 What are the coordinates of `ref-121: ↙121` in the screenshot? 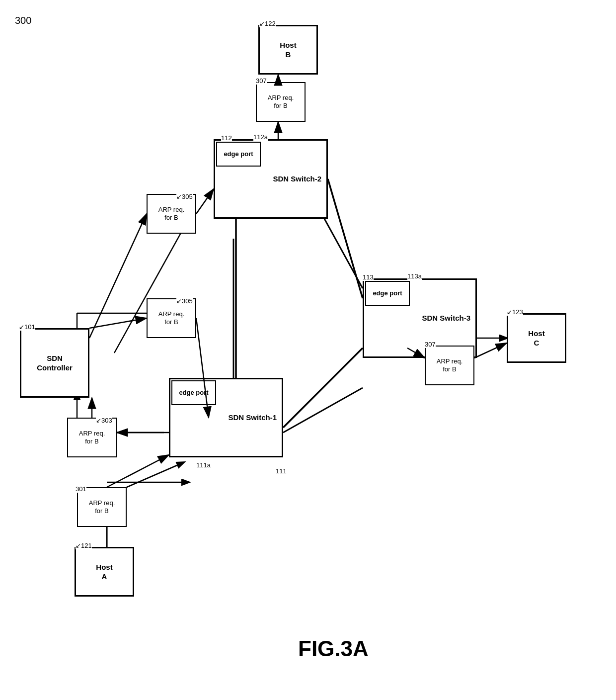 It's located at (83, 546).